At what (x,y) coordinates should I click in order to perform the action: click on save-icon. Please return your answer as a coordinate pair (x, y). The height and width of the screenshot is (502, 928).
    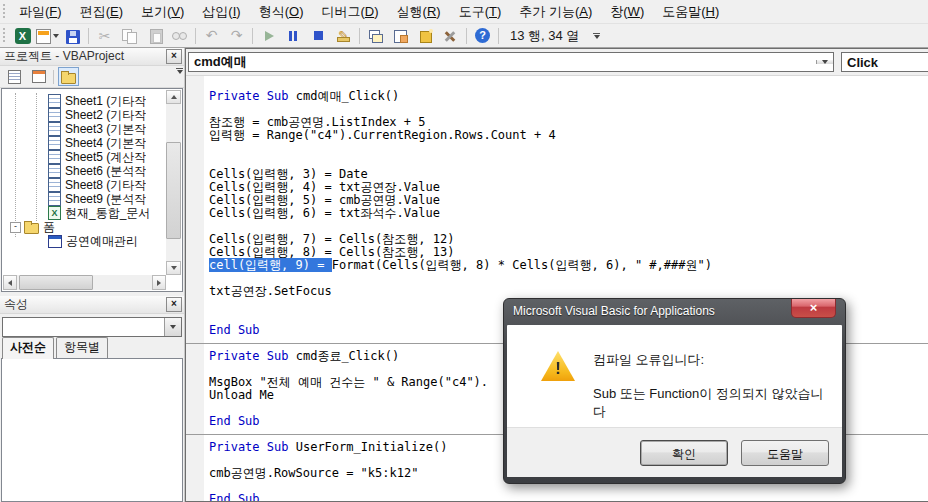
    Looking at the image, I should click on (73, 37).